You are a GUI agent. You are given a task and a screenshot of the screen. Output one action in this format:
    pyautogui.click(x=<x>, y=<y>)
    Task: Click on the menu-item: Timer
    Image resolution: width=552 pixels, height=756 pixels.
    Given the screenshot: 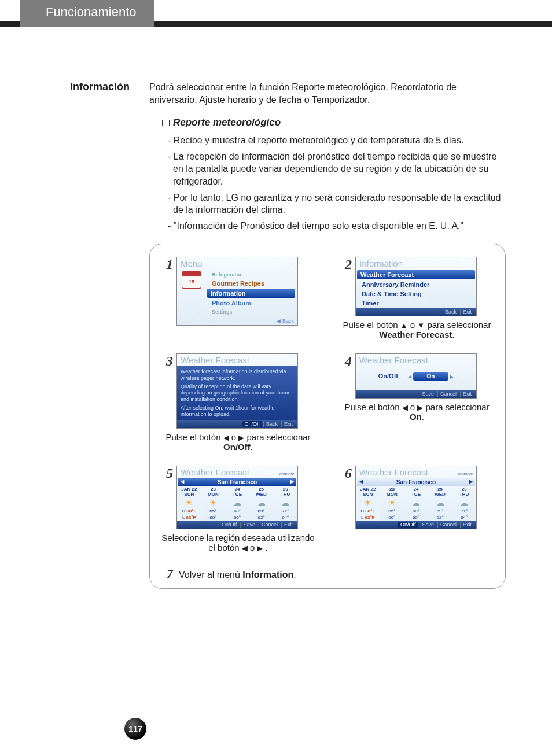 What is the action you would take?
    pyautogui.click(x=416, y=303)
    